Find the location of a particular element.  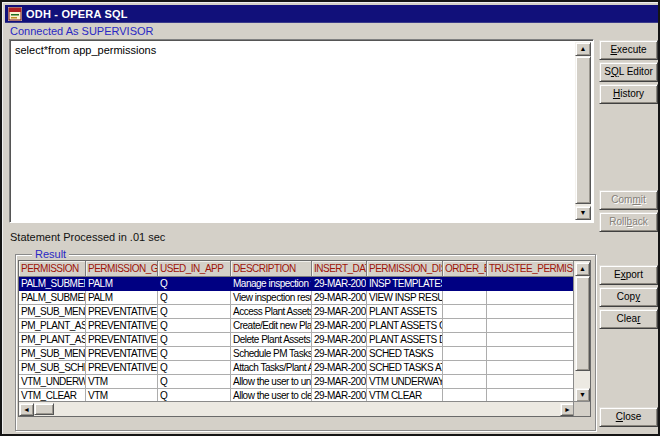

table-cell: Delete Plant Assets is located at coordinates (272, 340).